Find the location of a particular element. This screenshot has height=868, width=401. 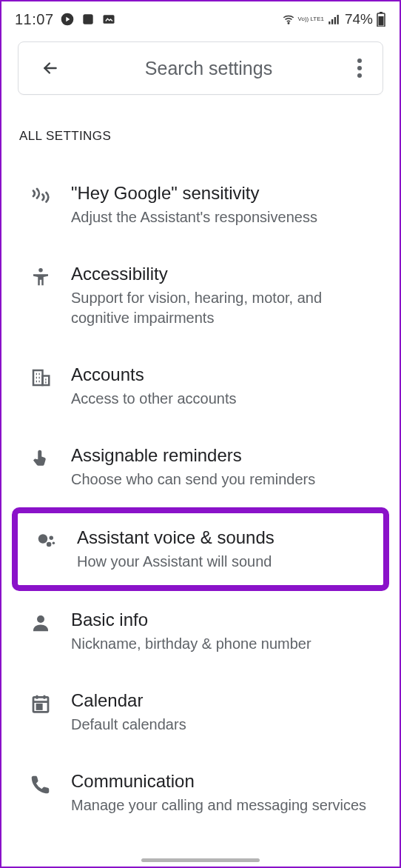

item-subtitle: Access to other accounts is located at coordinates (226, 398).